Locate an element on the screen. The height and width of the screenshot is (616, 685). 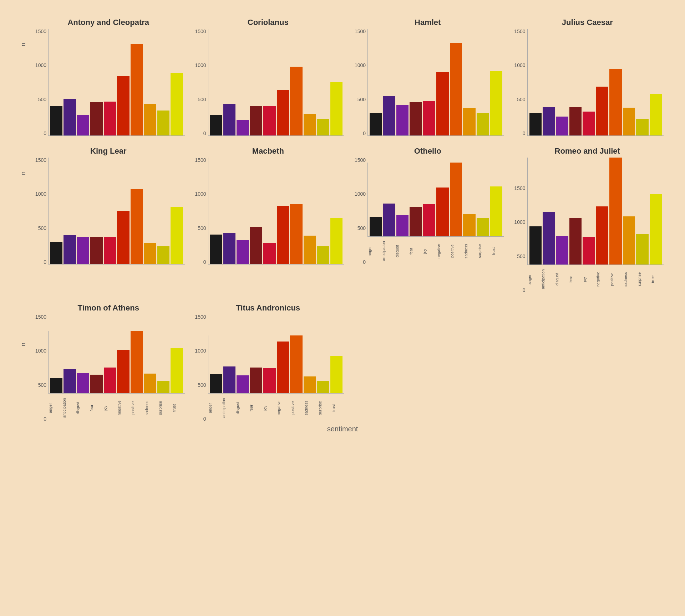
chart-antony: Antony and Cleopatra 0 500 1000 1500 is located at coordinates (108, 75).